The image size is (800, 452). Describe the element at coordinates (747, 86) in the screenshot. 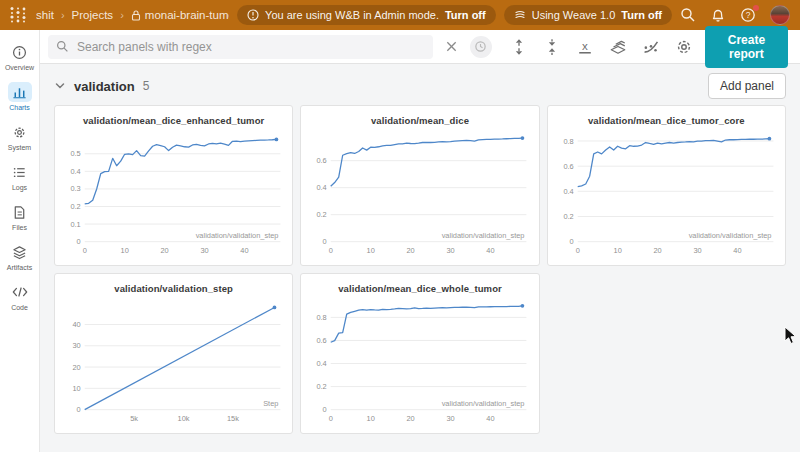

I see `add-panel-button: Add panel` at that location.